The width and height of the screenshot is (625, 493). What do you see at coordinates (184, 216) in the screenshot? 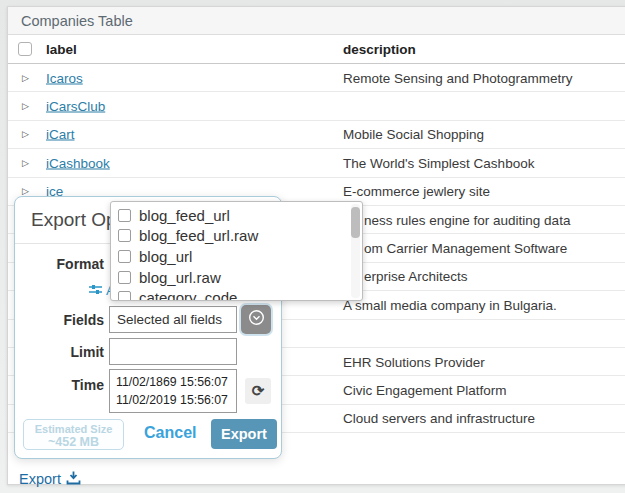
I see `field-option-label: blog_feed_url` at bounding box center [184, 216].